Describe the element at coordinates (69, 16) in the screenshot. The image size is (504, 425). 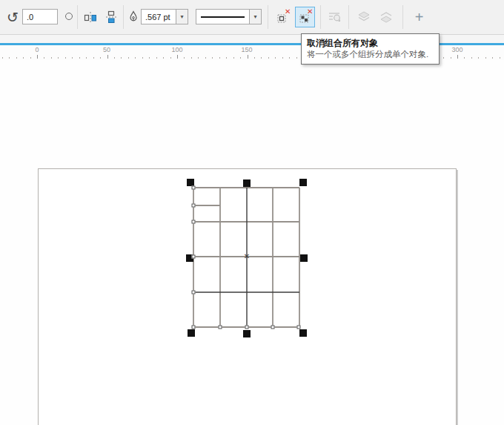
I see `degrees-indicator-icon` at that location.